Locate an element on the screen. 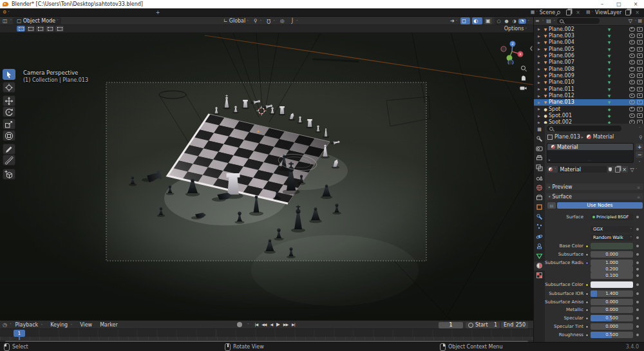  transform-orientation: ∟Global˅ is located at coordinates (236, 21).